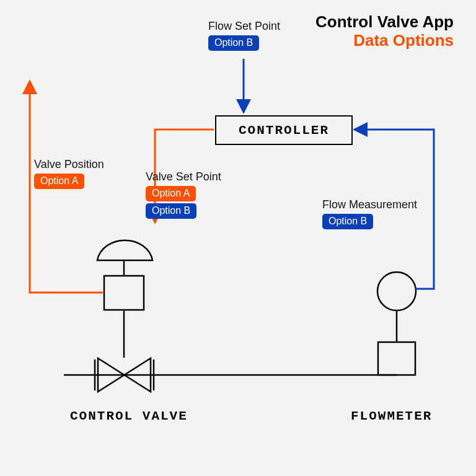 This screenshot has width=476, height=476. Describe the element at coordinates (244, 26) in the screenshot. I see `flow-set-point-text: Flow Set Point` at that location.